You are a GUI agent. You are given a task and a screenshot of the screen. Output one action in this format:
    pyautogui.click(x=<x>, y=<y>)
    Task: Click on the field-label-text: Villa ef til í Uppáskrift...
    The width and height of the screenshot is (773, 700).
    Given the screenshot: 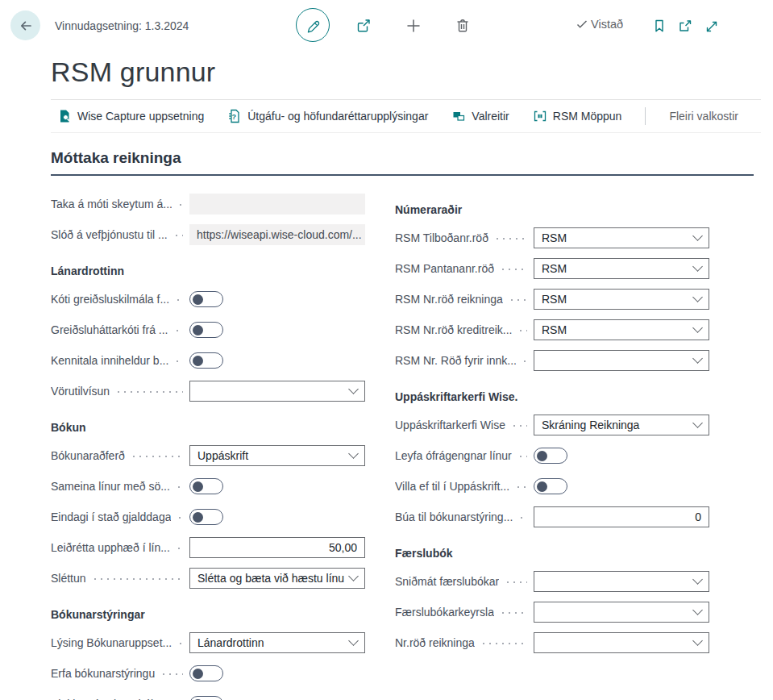 What is the action you would take?
    pyautogui.click(x=452, y=486)
    